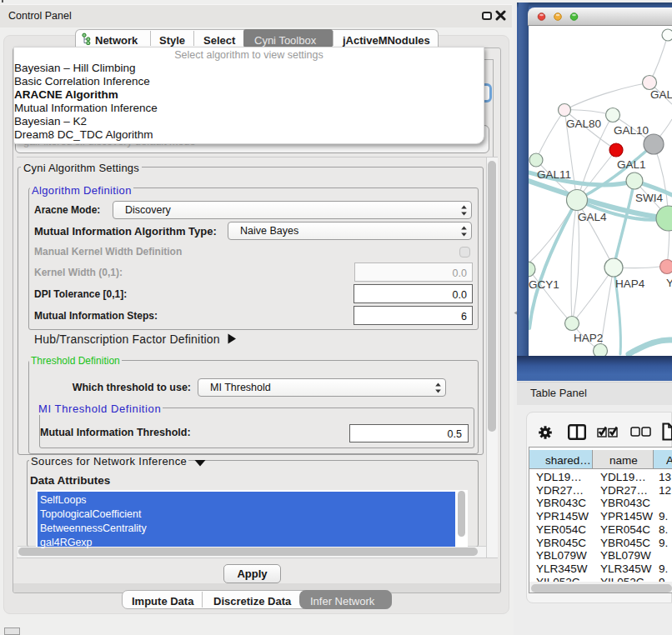  I want to click on svg-text: HAP2, so click(589, 338).